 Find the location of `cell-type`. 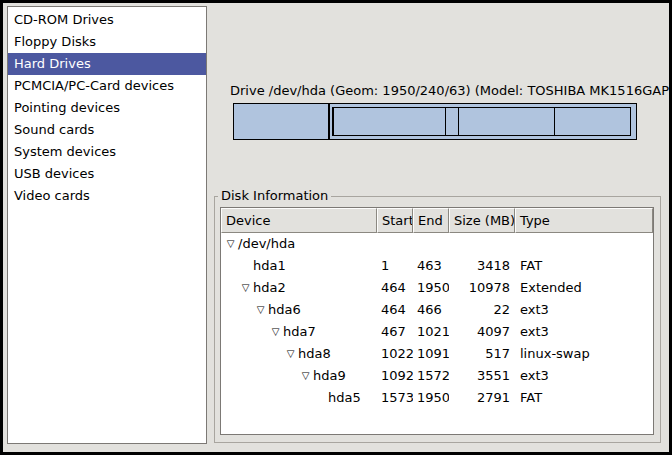

cell-type is located at coordinates (584, 244).